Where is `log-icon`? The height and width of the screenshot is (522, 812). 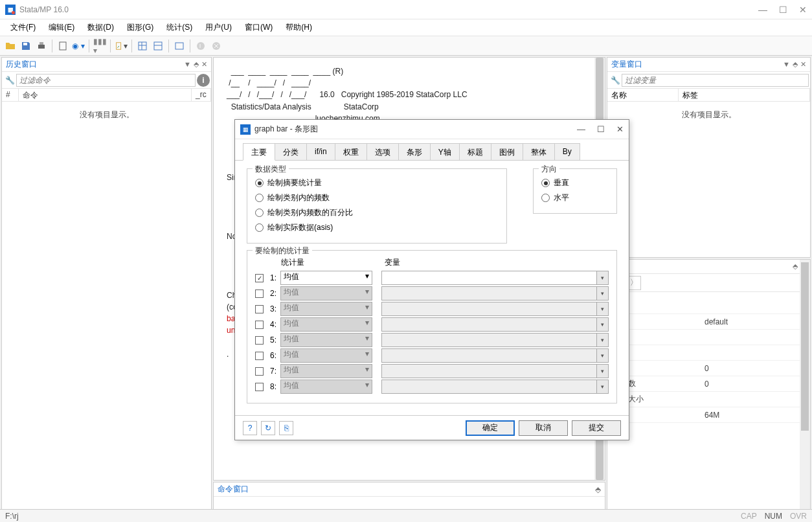
log-icon is located at coordinates (63, 46).